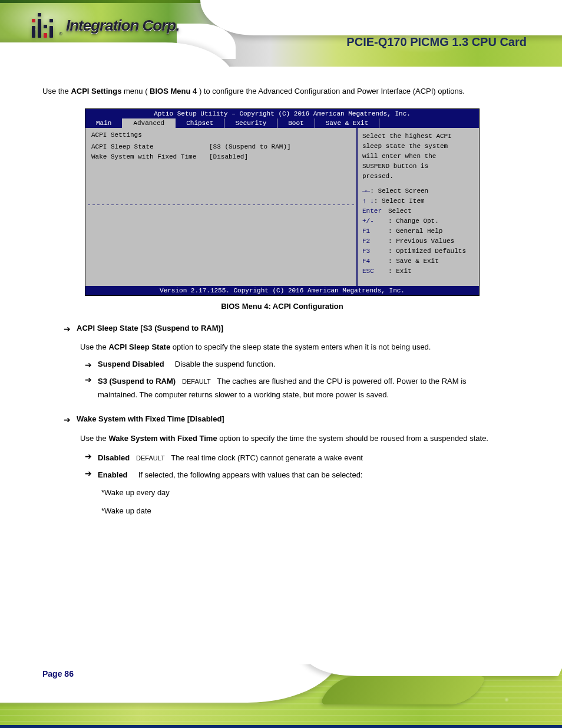 The image size is (562, 728). What do you see at coordinates (418, 166) in the screenshot?
I see `hint-line: SUSPEND button is` at bounding box center [418, 166].